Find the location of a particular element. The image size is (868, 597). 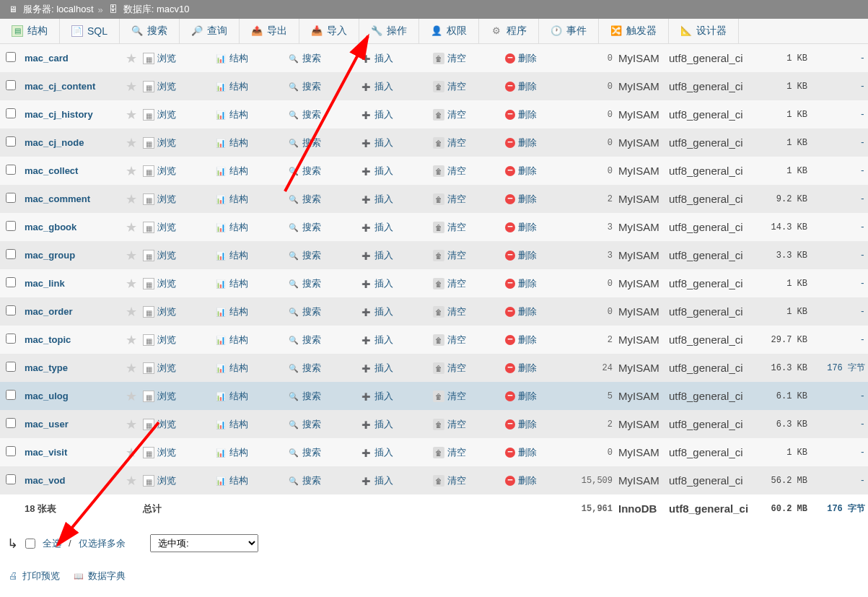

data-dictionary-link: 数据字典 is located at coordinates (100, 576).